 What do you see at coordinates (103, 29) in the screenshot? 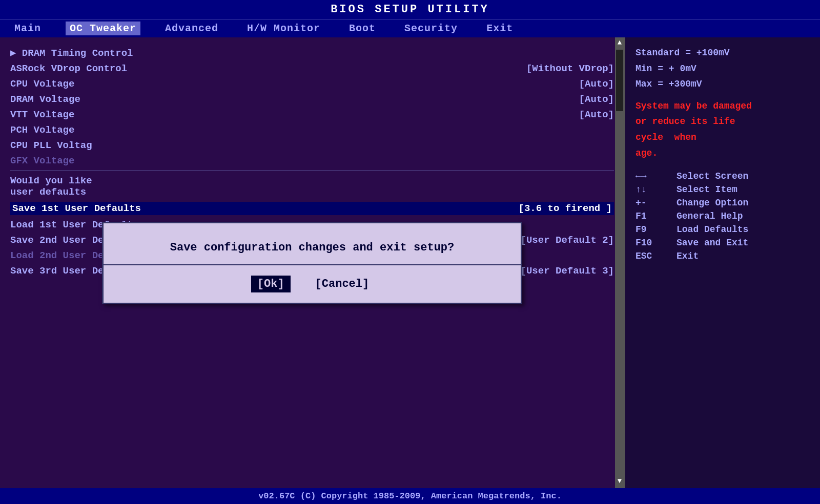
I see `menu-oc-tweaker: OC Tweaker` at bounding box center [103, 29].